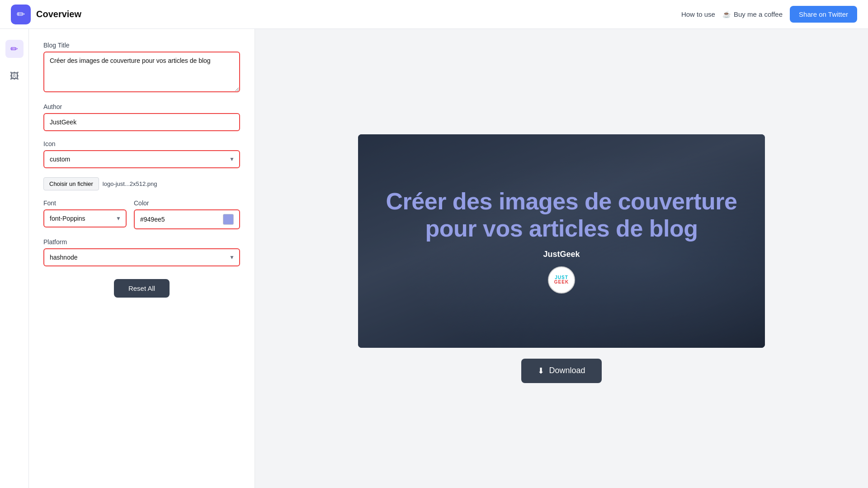 The image size is (868, 488). I want to click on share-twitter-button: Share on Twitter, so click(824, 14).